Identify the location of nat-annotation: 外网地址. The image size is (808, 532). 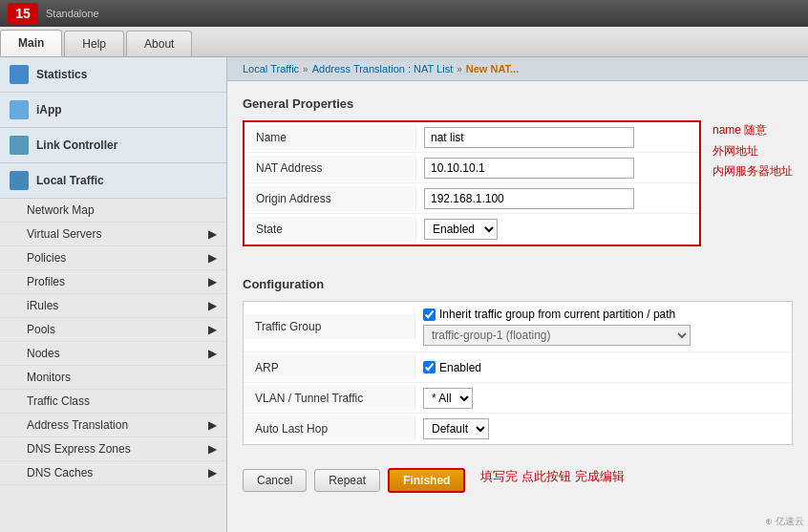
(753, 152).